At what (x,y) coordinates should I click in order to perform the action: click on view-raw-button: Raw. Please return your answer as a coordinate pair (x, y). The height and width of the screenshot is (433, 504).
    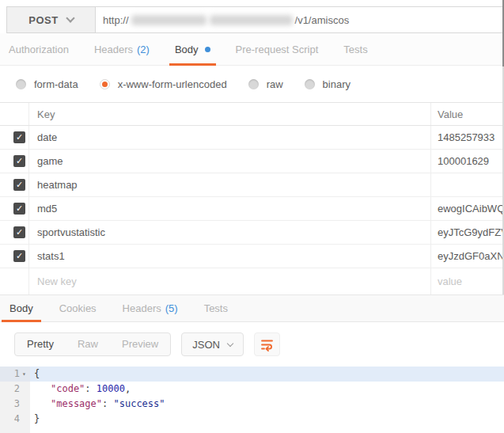
    Looking at the image, I should click on (88, 344).